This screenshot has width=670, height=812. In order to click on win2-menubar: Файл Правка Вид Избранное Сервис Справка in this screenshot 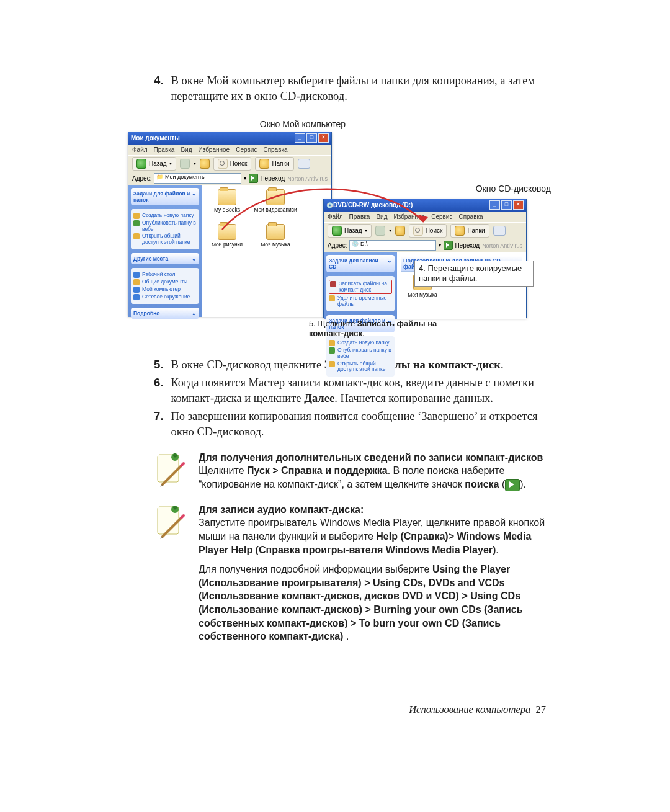, I will do `click(425, 217)`.